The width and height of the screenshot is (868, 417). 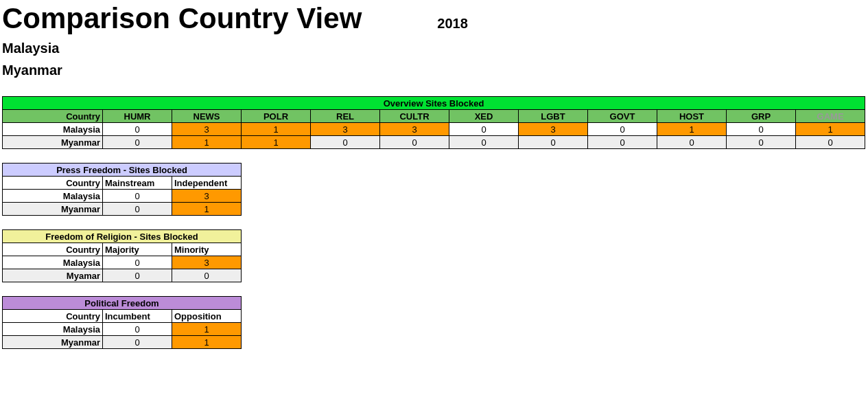 What do you see at coordinates (207, 196) in the screenshot?
I see `press-cell: 3` at bounding box center [207, 196].